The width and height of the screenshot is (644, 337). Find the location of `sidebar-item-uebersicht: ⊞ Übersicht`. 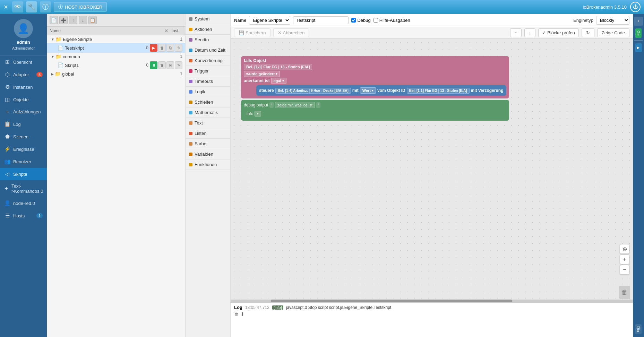

sidebar-item-uebersicht: ⊞ Übersicht is located at coordinates (24, 62).